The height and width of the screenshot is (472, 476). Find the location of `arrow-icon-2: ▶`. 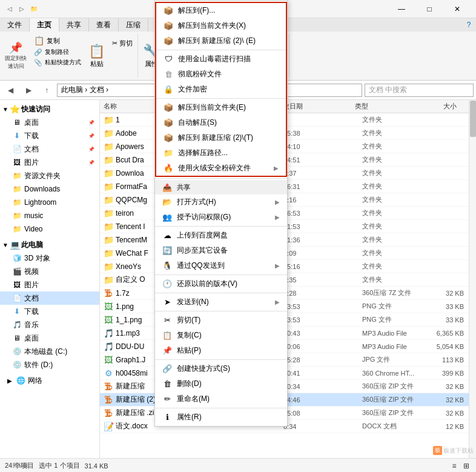

arrow-icon-2: ▶ is located at coordinates (277, 202).